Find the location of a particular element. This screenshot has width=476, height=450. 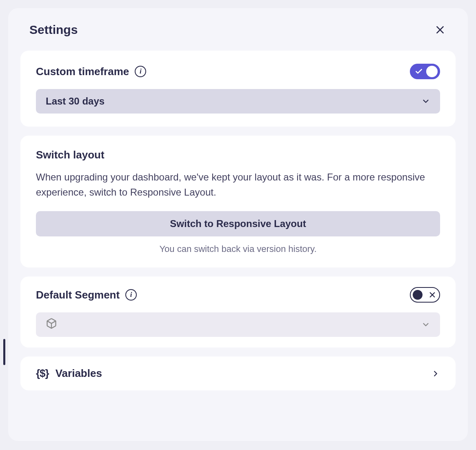

x-icon is located at coordinates (432, 295).